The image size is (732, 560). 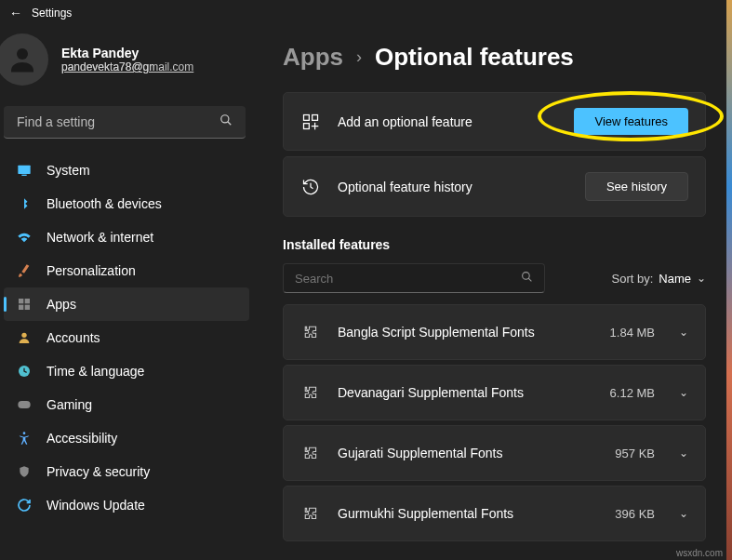 I want to click on feature-item: Gurmukhi Supplemental Fonts396 KB⌄, so click(x=495, y=513).